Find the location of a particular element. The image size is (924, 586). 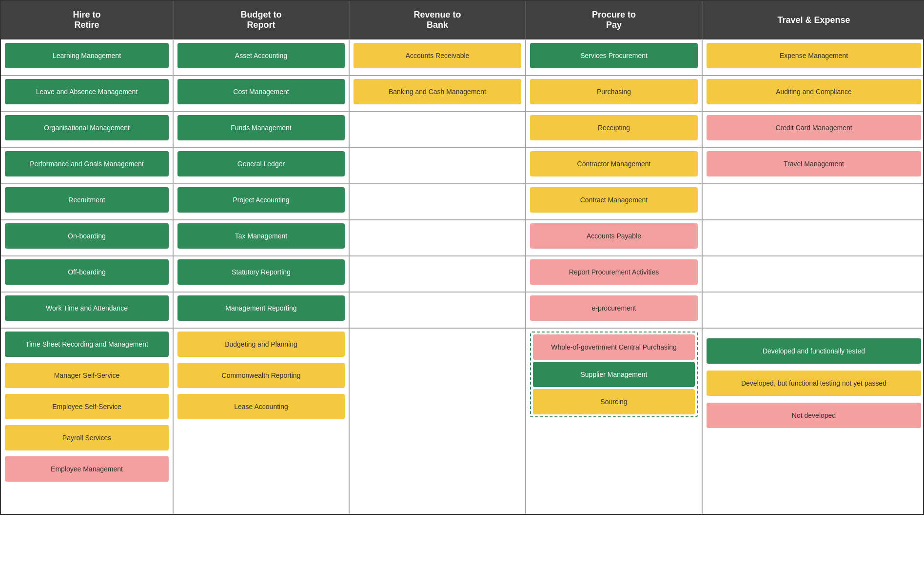

table-row-5: On-boardingTax ManagementAccounts Payabl… is located at coordinates (462, 237).